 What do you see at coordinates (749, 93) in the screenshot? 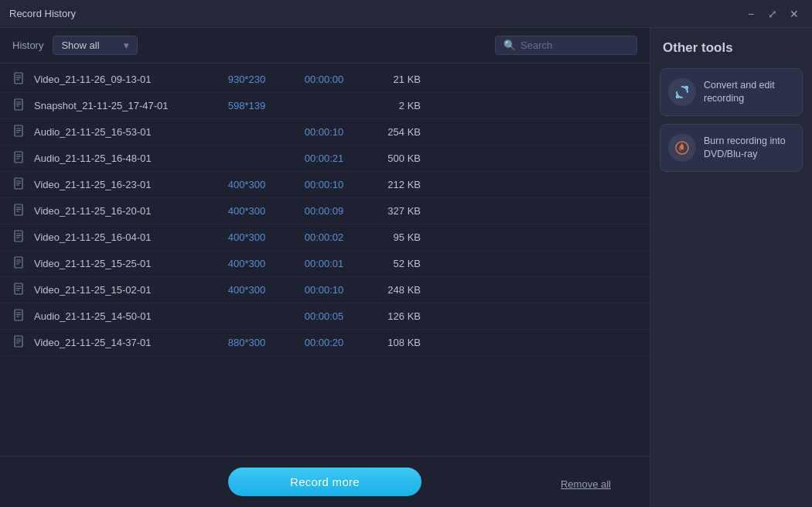
I see `tool-label-0: Convert and edit recording` at bounding box center [749, 93].